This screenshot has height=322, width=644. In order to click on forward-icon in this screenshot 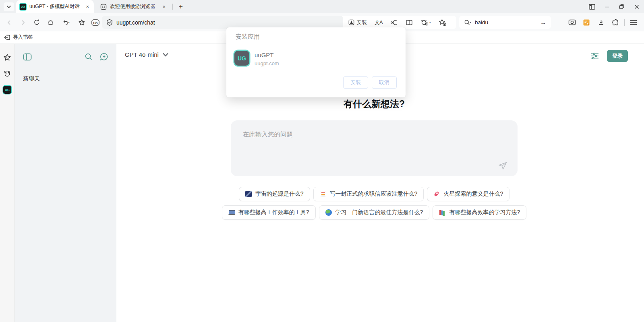, I will do `click(23, 23)`.